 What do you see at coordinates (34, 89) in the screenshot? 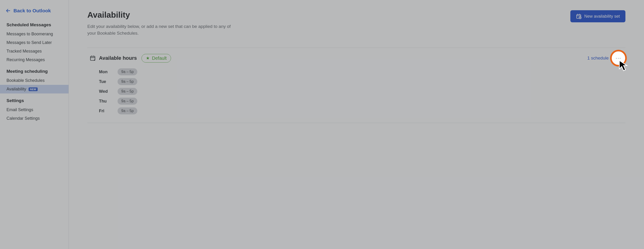
I see `sidebar-item-availability: Availability NEW` at bounding box center [34, 89].